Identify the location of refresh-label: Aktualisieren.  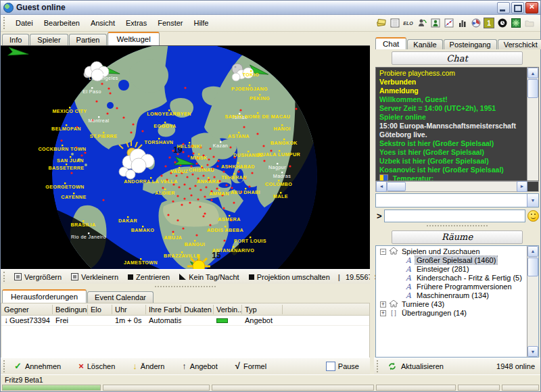
(422, 366).